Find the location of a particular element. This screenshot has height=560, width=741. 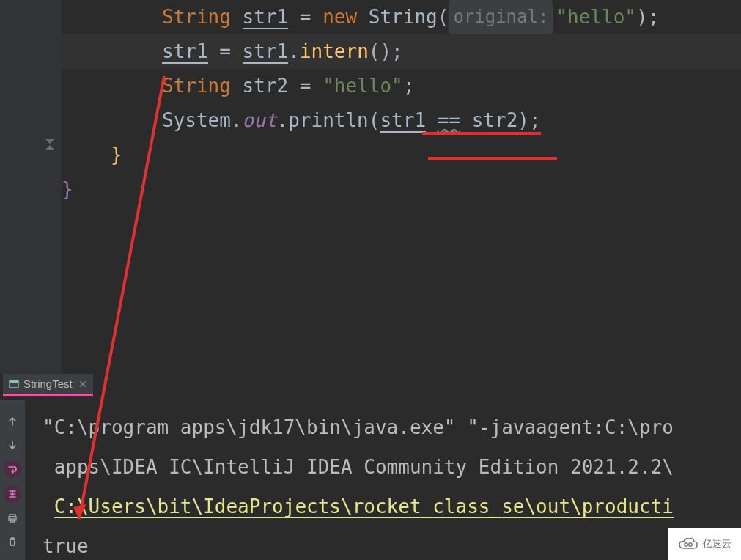

editor-gutter is located at coordinates (31, 187).